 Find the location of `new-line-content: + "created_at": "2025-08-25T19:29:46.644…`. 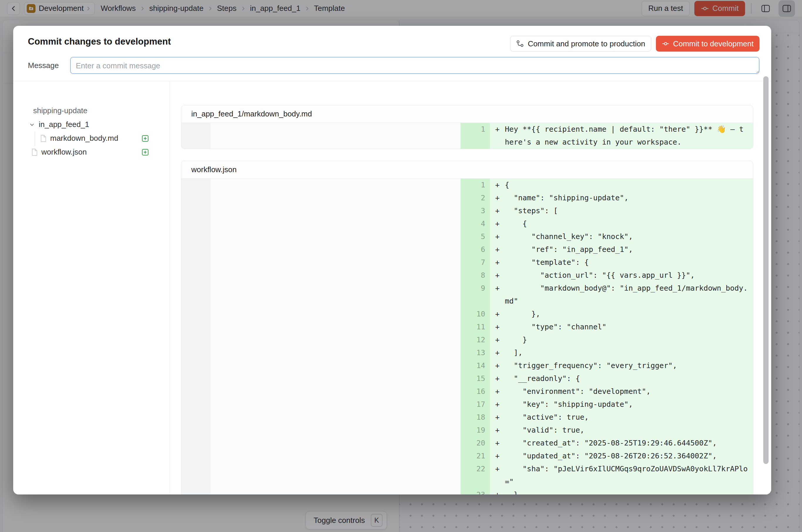

new-line-content: + "created_at": "2025-08-25T19:29:46.644… is located at coordinates (621, 443).